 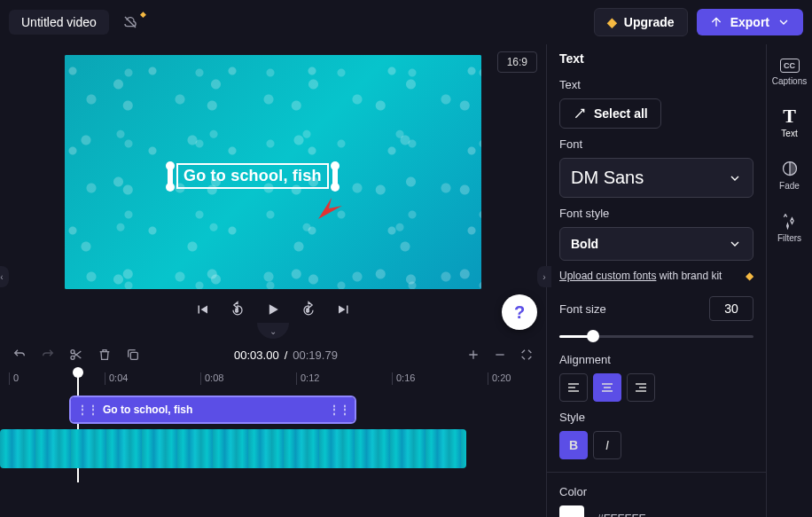 What do you see at coordinates (621, 114) in the screenshot?
I see `select-all-label: Select all` at bounding box center [621, 114].